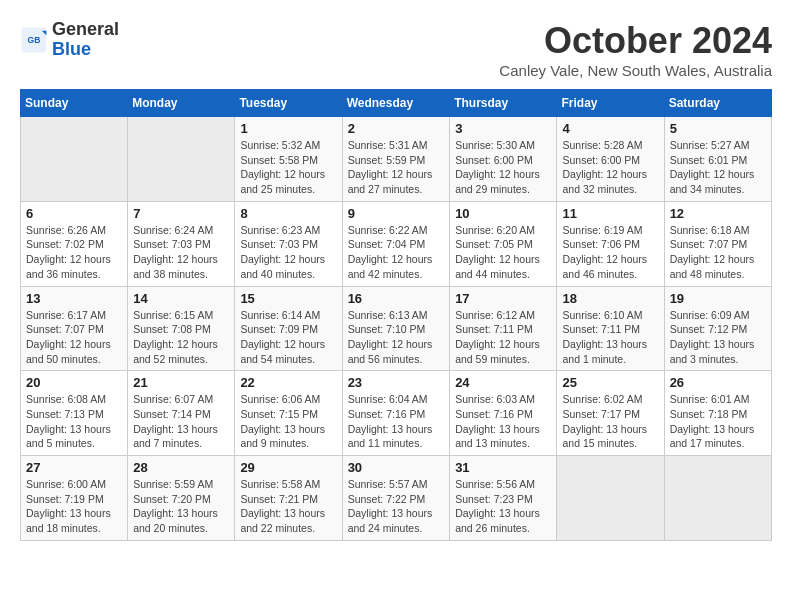 This screenshot has width=792, height=612. What do you see at coordinates (181, 298) in the screenshot?
I see `day-number: 14` at bounding box center [181, 298].